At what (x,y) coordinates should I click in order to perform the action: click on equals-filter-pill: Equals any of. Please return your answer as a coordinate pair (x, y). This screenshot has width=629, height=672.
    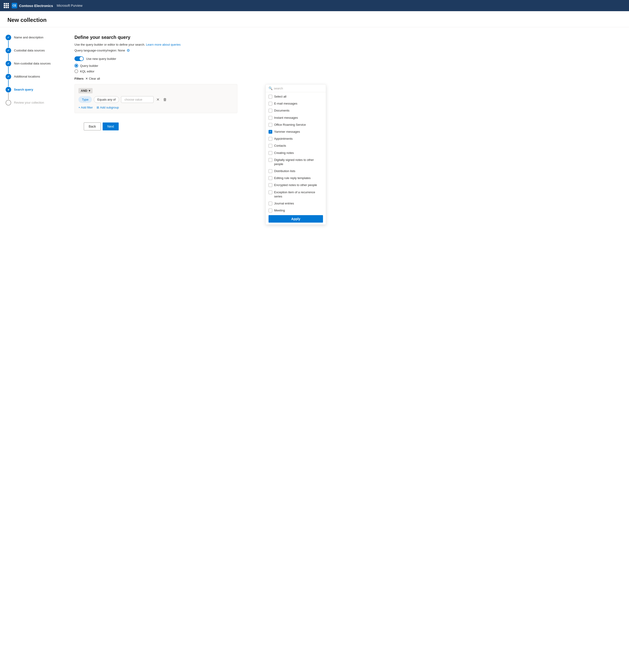
    Looking at the image, I should click on (107, 99).